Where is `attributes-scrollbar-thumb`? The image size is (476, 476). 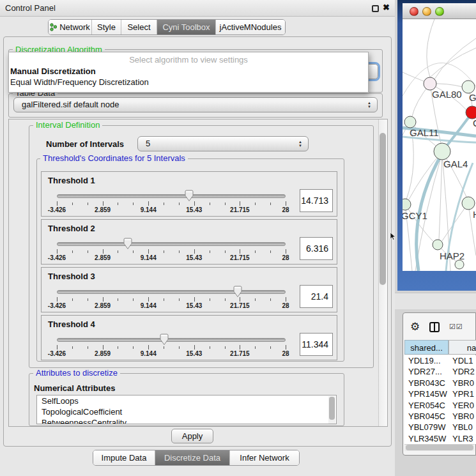 attributes-scrollbar-thumb is located at coordinates (332, 408).